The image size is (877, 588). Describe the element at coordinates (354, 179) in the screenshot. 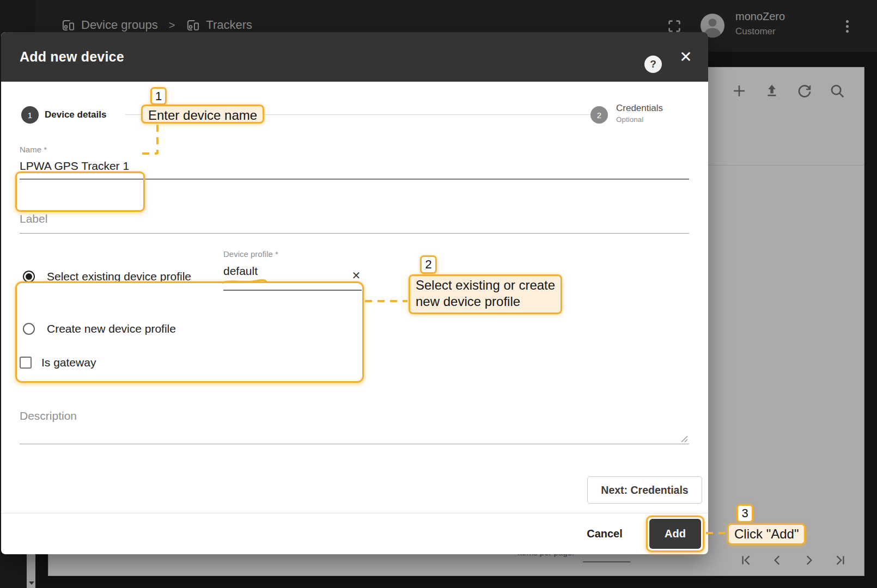

I see `name-input-underline` at that location.